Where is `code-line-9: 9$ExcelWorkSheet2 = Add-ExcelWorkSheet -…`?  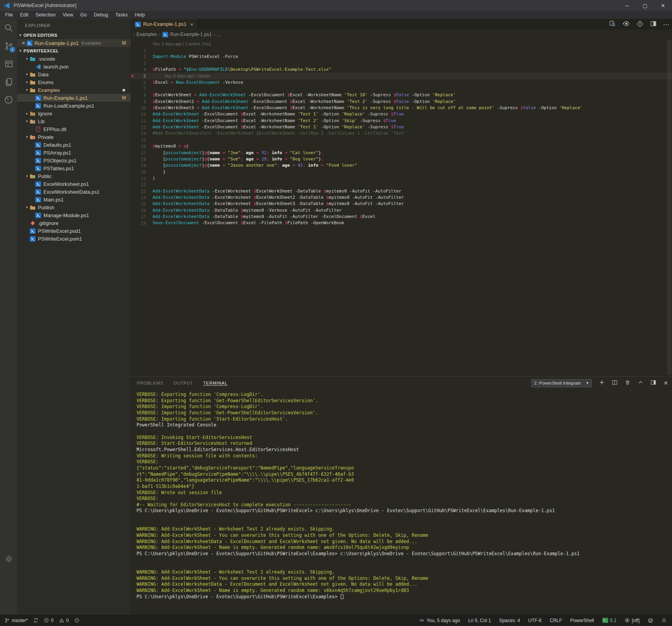 code-line-9: 9$ExcelWorkSheet2 = Add-ExcelWorkSheet -… is located at coordinates (401, 102).